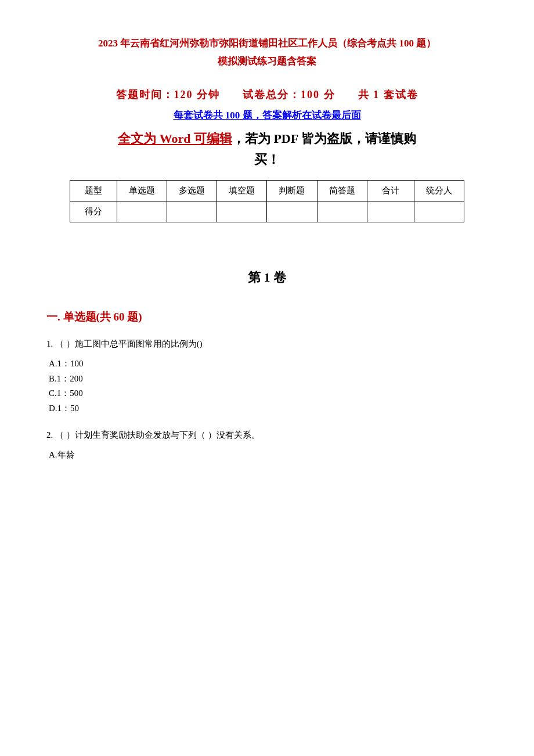  What do you see at coordinates (267, 212) in the screenshot?
I see `table-row-score: 得分` at bounding box center [267, 212].